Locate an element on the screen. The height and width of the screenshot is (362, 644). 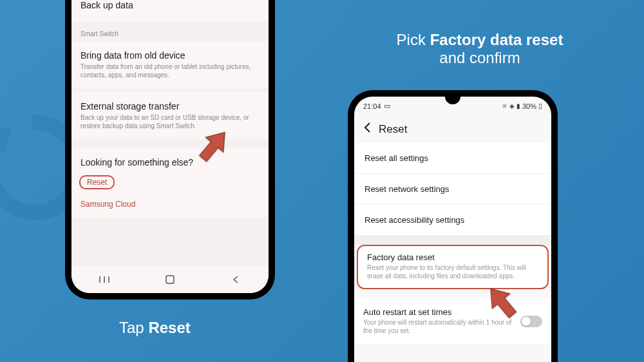
divider is located at coordinates (170, 144).